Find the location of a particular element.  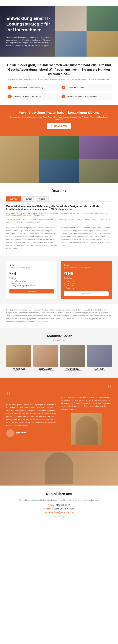

testimonial-avatar is located at coordinates (10, 433).